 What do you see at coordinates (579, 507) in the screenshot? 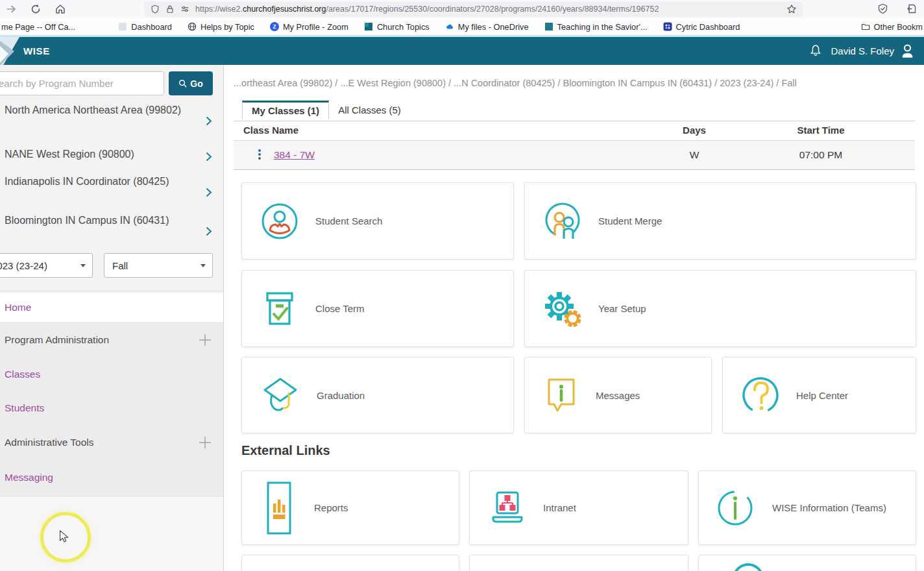
I see `card-intranet: Intranet` at bounding box center [579, 507].